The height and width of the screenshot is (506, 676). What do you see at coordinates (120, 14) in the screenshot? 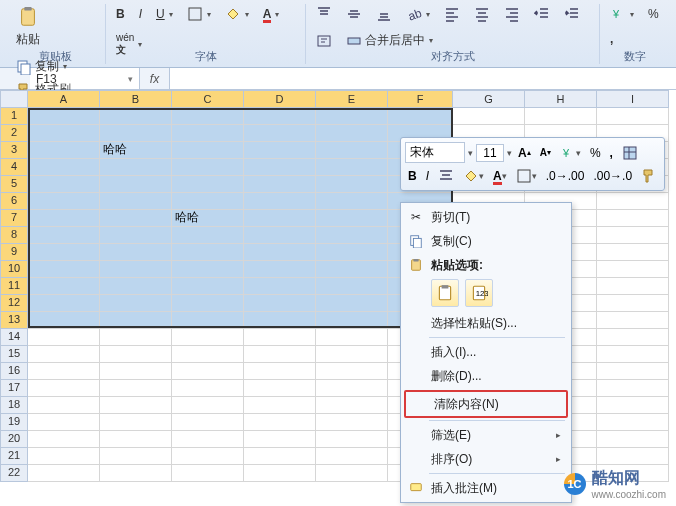
I see `bold-button: B` at bounding box center [120, 14].